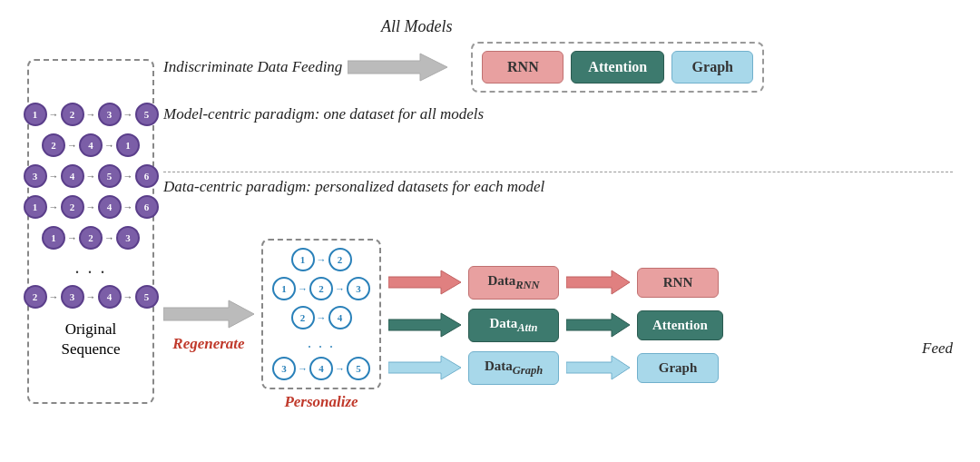  I want to click on personalize-label: Personalize, so click(321, 402).